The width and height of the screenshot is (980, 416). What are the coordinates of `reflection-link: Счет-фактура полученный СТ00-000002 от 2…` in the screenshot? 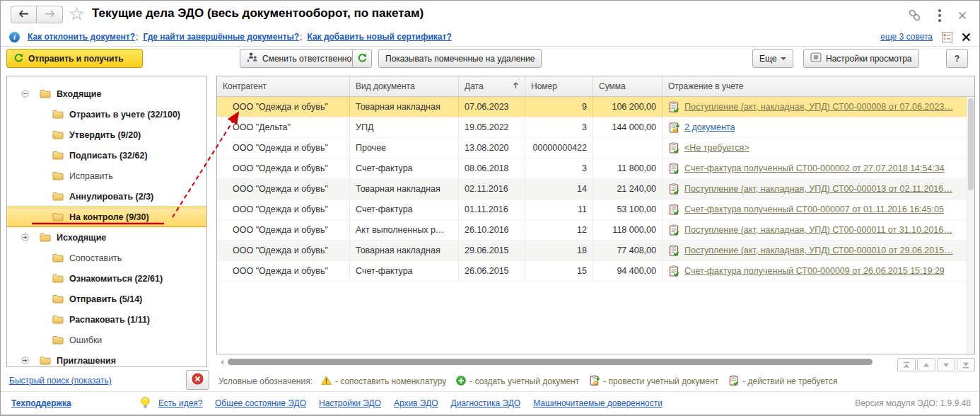 It's located at (815, 168).